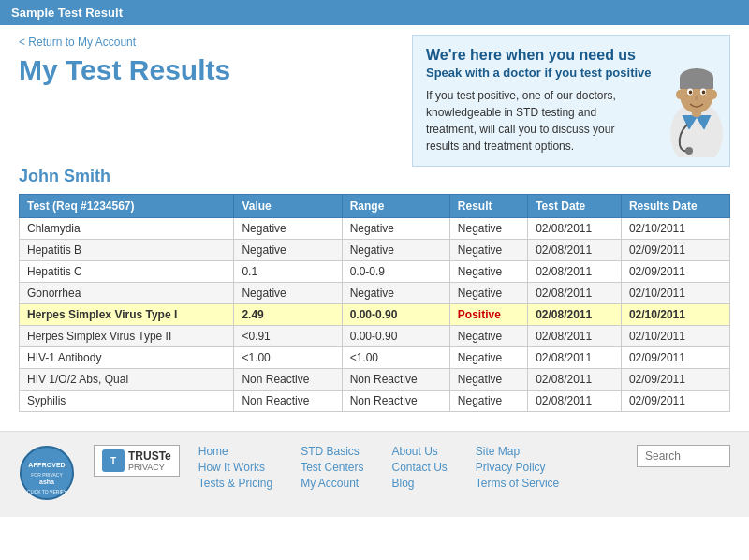 This screenshot has height=560, width=749. I want to click on doctor-illustration, so click(678, 99).